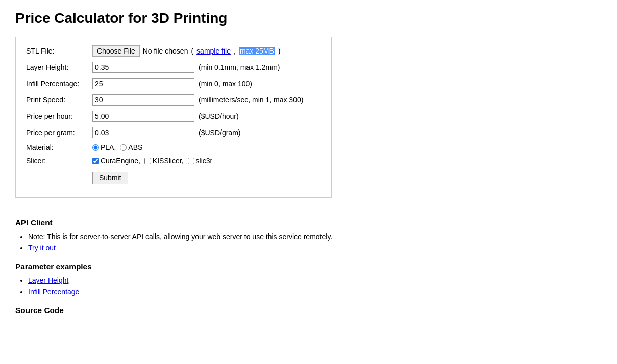 Image resolution: width=617 pixels, height=364 pixels. I want to click on file-info-text: (, so click(192, 51).